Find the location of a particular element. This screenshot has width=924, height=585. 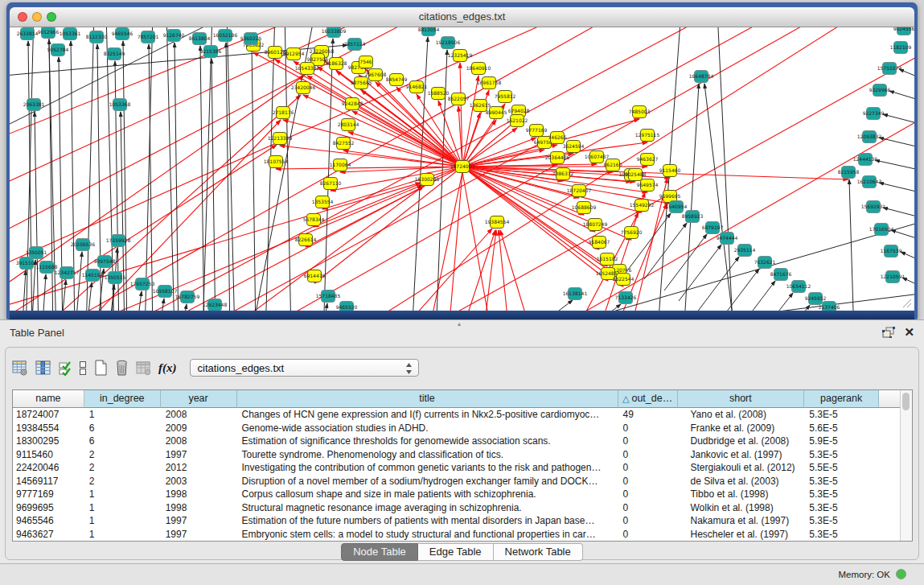

import-table-icon is located at coordinates (143, 369).